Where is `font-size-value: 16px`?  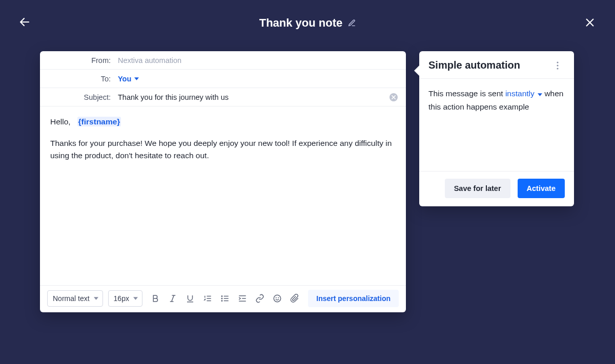
font-size-value: 16px is located at coordinates (121, 298).